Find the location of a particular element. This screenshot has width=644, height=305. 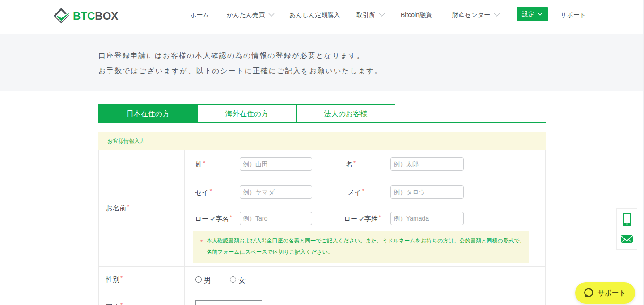

svg-text: BTCBOX is located at coordinates (96, 16).